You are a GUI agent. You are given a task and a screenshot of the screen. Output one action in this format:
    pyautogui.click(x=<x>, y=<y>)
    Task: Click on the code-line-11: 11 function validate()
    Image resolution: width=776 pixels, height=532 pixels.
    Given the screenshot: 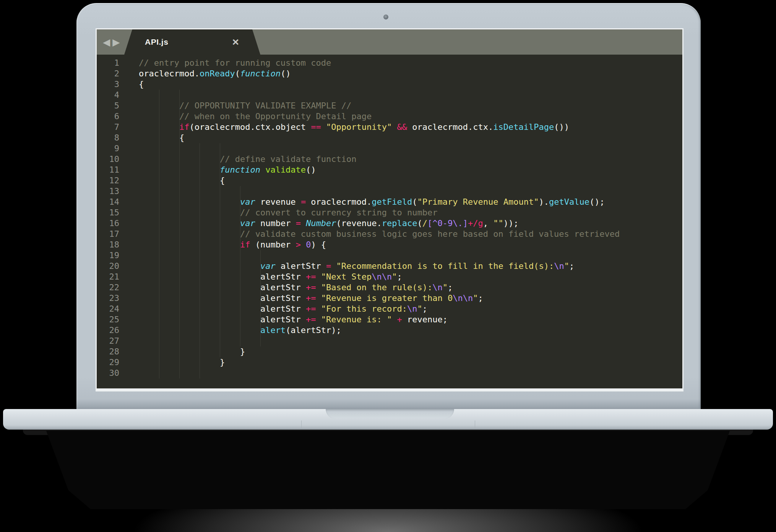 What is the action you would take?
    pyautogui.click(x=390, y=170)
    